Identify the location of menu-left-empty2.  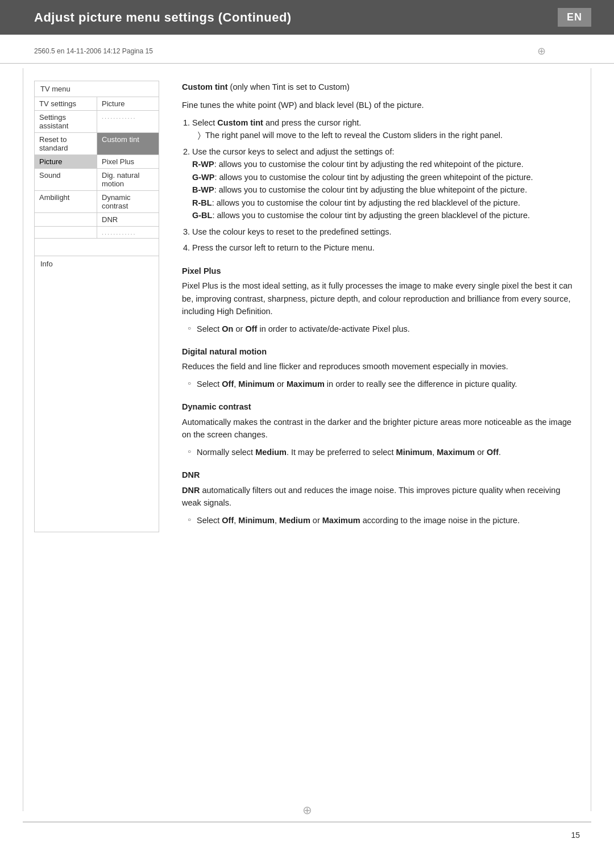
(66, 232).